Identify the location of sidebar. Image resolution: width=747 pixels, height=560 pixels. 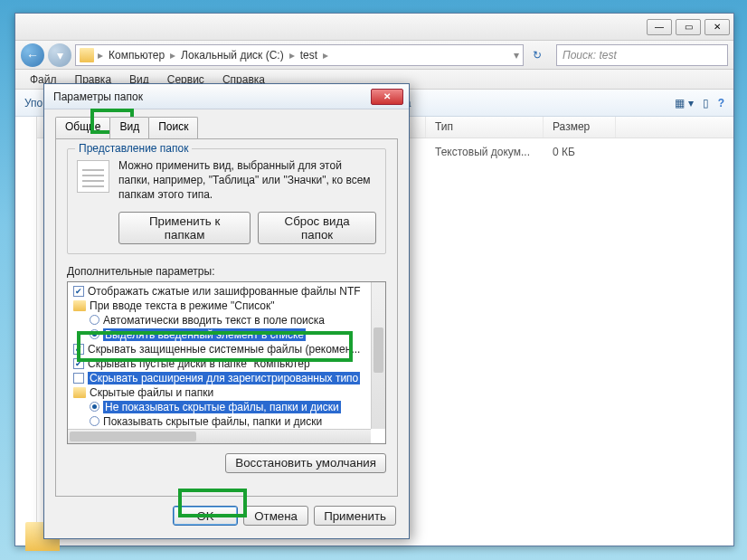
(26, 331).